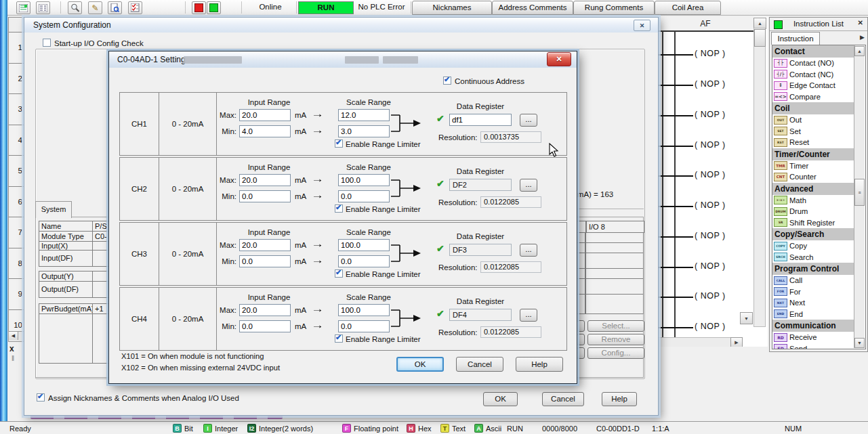 The image size is (868, 434). I want to click on io-table: I/O 8, so click(615, 268).